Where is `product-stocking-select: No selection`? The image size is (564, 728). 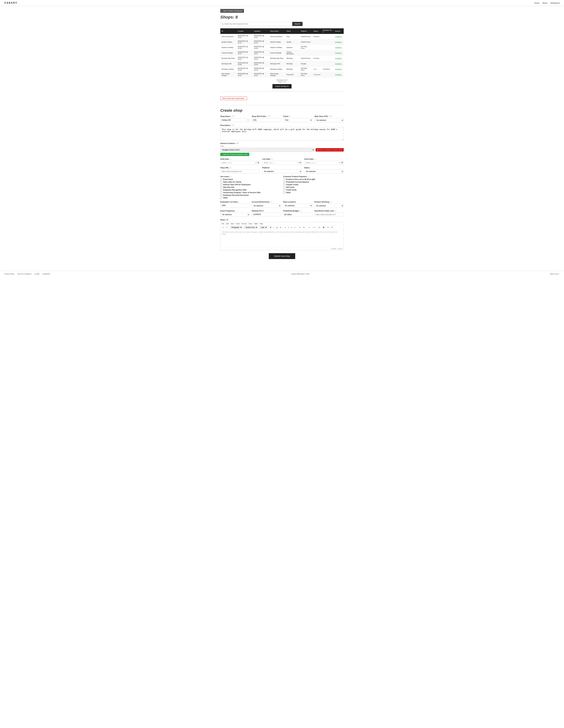 product-stocking-select: No selection is located at coordinates (329, 206).